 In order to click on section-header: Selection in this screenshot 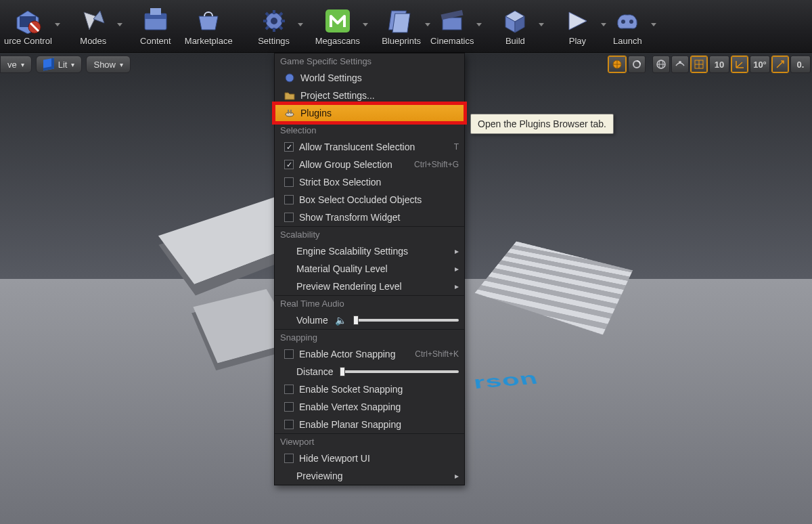, I will do `click(369, 130)`.